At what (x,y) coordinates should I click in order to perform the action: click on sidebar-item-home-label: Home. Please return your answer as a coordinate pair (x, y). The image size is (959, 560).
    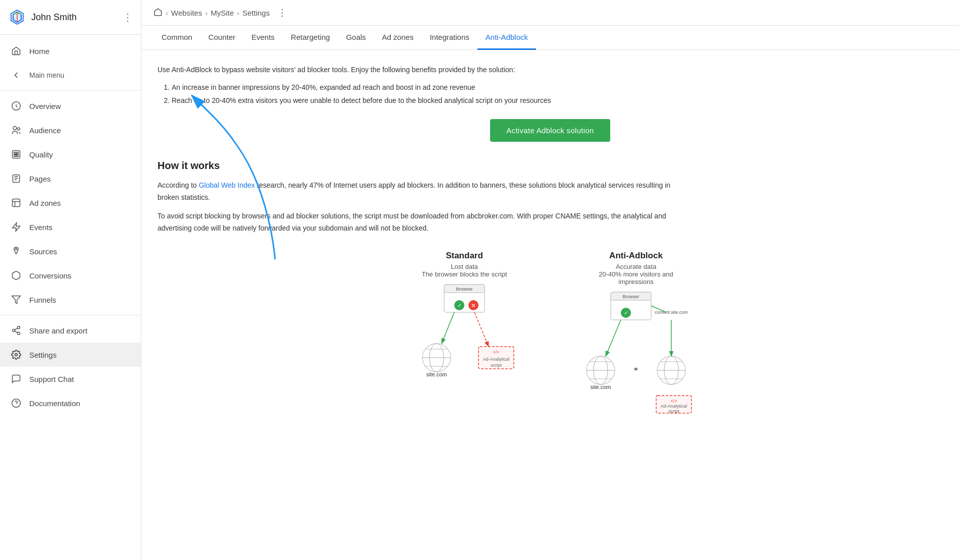
    Looking at the image, I should click on (39, 51).